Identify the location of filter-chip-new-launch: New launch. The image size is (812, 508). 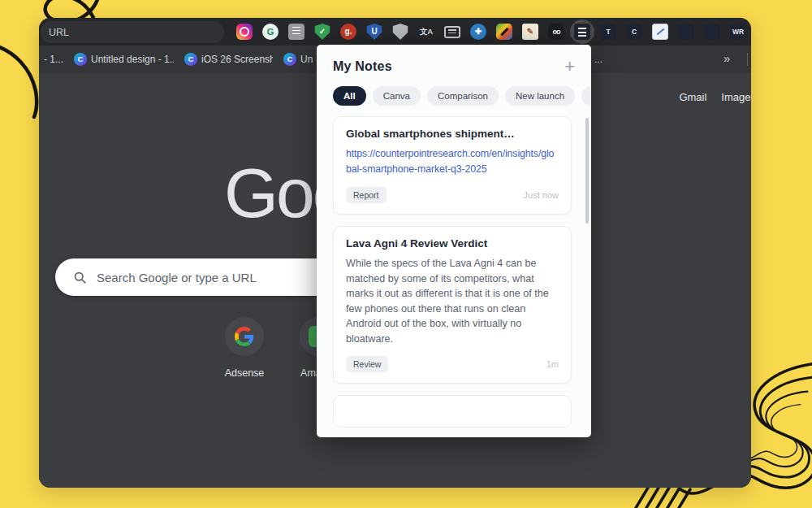
(540, 96).